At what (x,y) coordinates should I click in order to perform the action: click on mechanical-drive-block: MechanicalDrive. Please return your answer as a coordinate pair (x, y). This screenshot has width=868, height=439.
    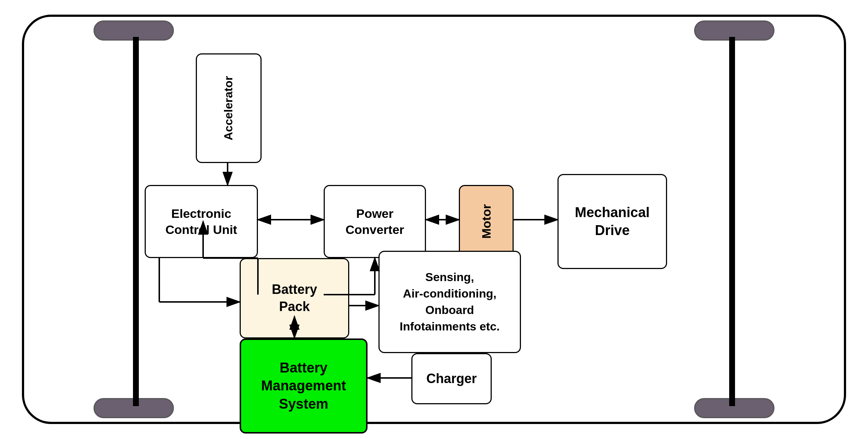
    Looking at the image, I should click on (612, 222).